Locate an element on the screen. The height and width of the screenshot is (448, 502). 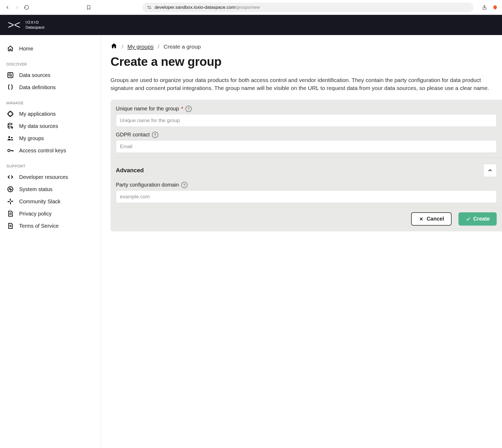
sidebar-item-label: My applications is located at coordinates (37, 114).